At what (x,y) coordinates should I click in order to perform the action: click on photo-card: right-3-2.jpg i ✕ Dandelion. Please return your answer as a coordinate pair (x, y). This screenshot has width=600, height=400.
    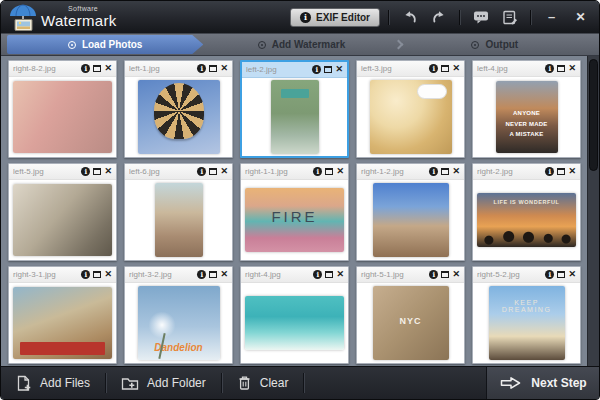
    Looking at the image, I should click on (178, 315).